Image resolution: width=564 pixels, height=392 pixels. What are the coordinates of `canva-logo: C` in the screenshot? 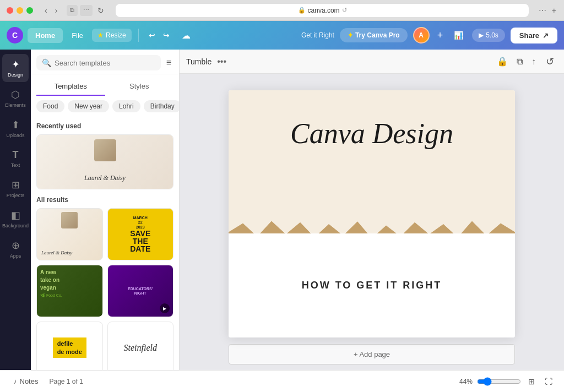 It's located at (15, 35).